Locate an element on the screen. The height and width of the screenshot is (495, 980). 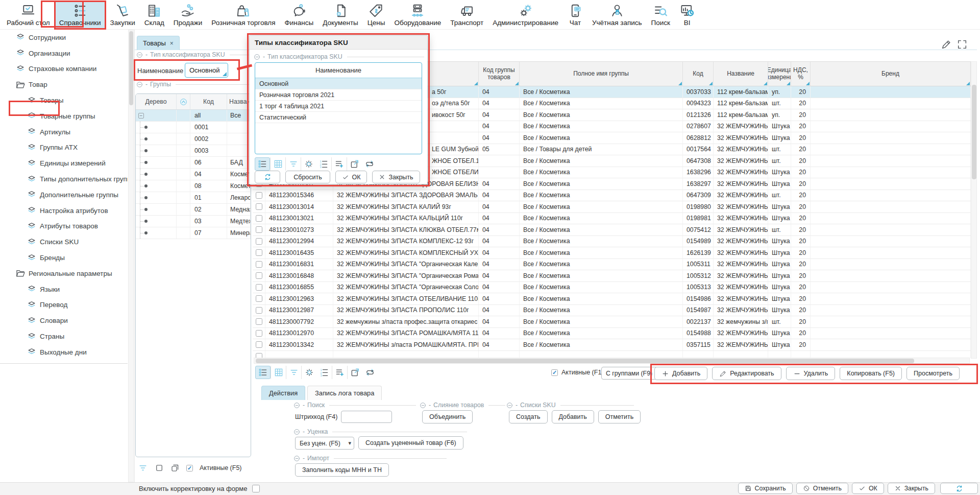
bottom-button: ОК is located at coordinates (868, 488).